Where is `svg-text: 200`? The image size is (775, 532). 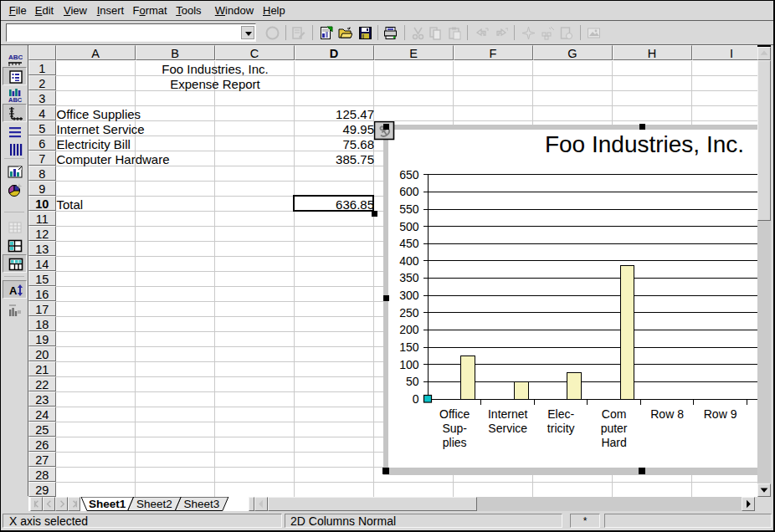 svg-text: 200 is located at coordinates (409, 330).